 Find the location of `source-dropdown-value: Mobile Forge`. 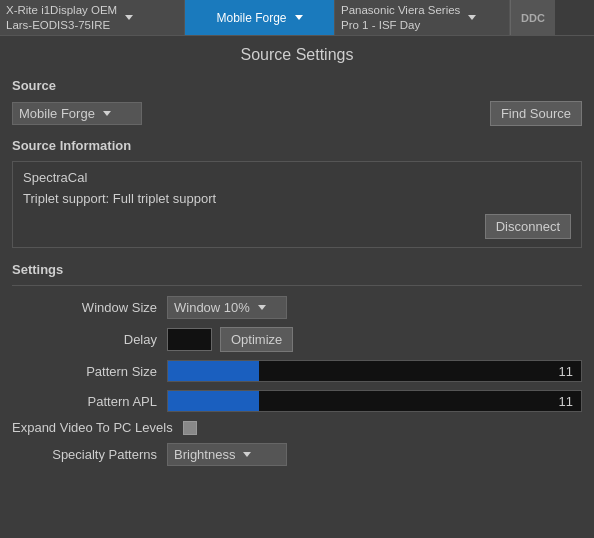

source-dropdown-value: Mobile Forge is located at coordinates (57, 114).